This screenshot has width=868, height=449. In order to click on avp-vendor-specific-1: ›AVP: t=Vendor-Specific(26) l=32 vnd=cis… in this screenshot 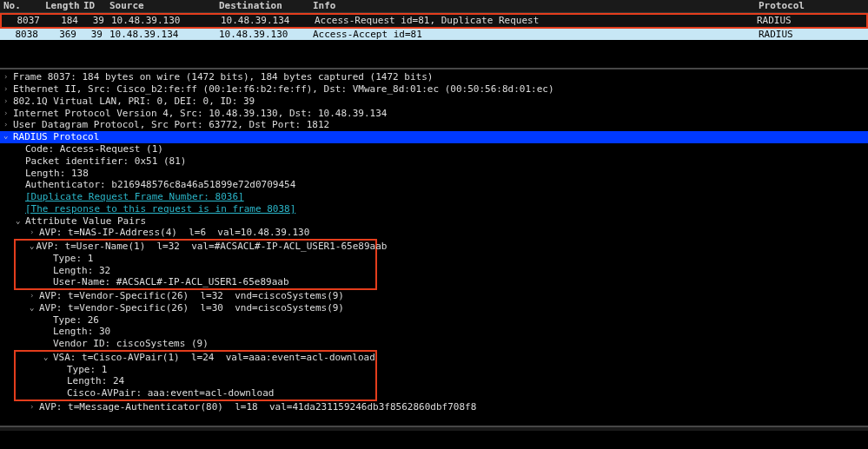, I will do `click(434, 296)`.